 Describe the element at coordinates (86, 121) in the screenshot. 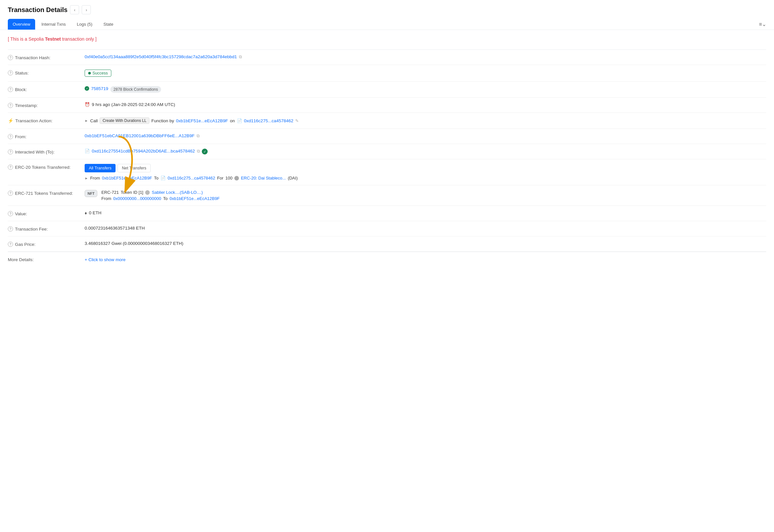

I see `action-arrow-icon: ►` at that location.